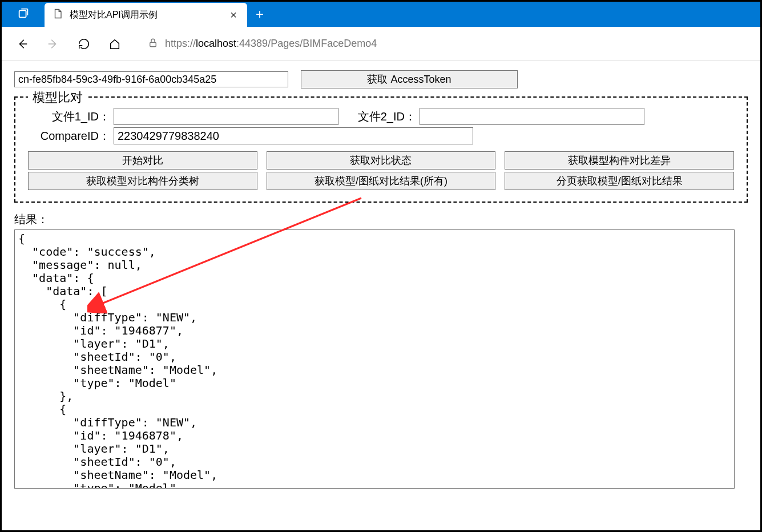 The width and height of the screenshot is (762, 532). What do you see at coordinates (180, 43) in the screenshot?
I see `url-prefix: https://` at bounding box center [180, 43].